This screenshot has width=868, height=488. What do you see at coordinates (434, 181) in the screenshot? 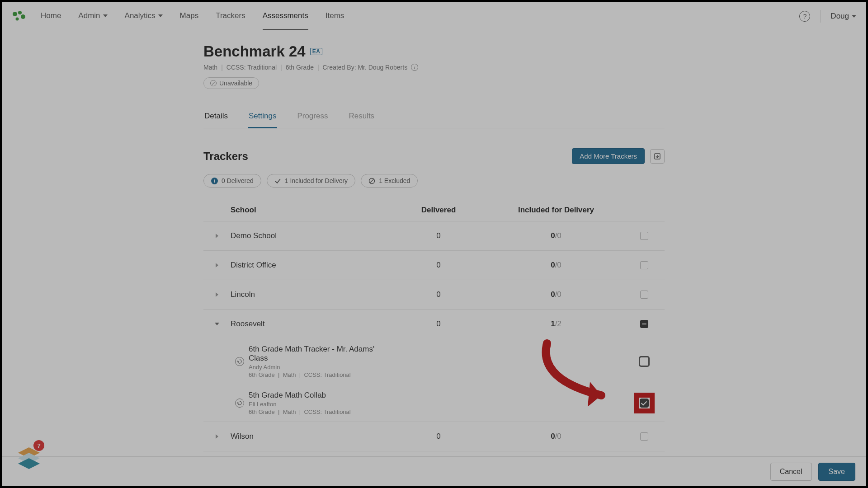
I see `filter-chips: 0 Delivered 1 Included for Delivery 1 Ex…` at bounding box center [434, 181].